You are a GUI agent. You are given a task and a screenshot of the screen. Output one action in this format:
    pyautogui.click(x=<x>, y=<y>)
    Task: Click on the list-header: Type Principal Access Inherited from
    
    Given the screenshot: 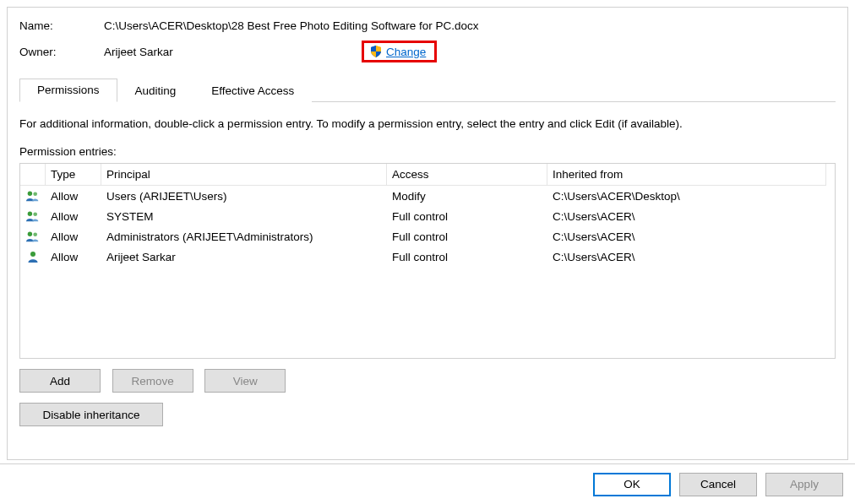 What is the action you would take?
    pyautogui.click(x=428, y=175)
    